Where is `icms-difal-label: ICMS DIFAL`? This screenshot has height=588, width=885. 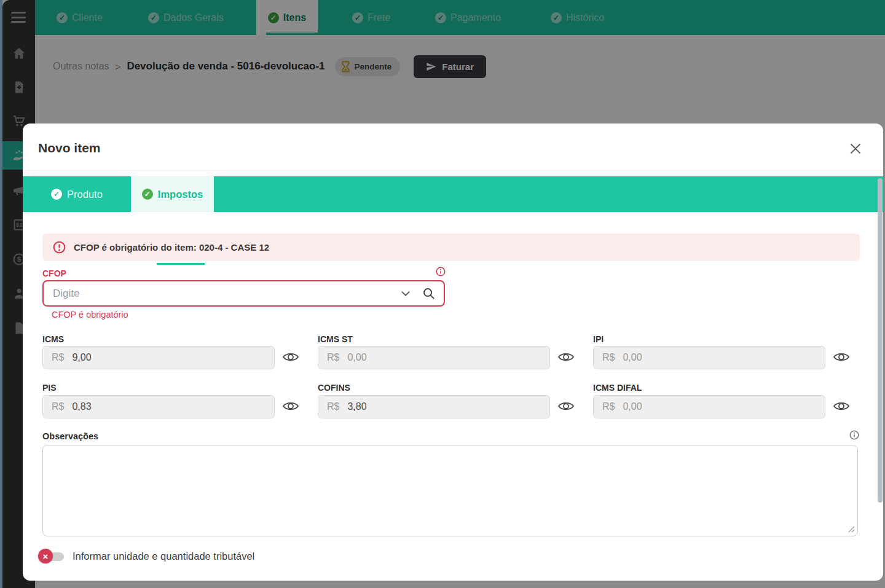
icms-difal-label: ICMS DIFAL is located at coordinates (617, 388).